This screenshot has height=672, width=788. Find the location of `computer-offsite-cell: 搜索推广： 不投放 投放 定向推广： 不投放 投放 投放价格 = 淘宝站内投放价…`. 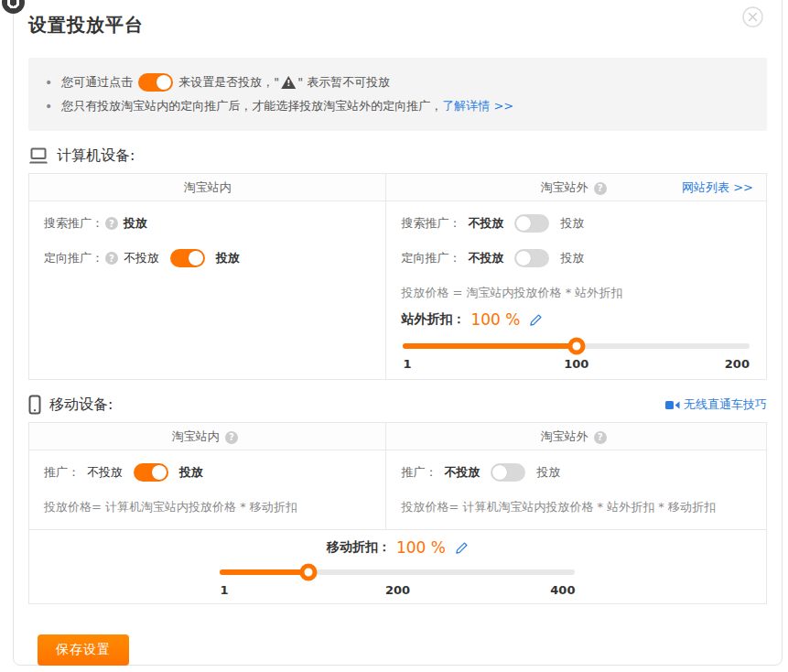

computer-offsite-cell: 搜索推广： 不投放 投放 定向推广： 不投放 投放 投放价格 = 淘宝站内投放价… is located at coordinates (577, 290).